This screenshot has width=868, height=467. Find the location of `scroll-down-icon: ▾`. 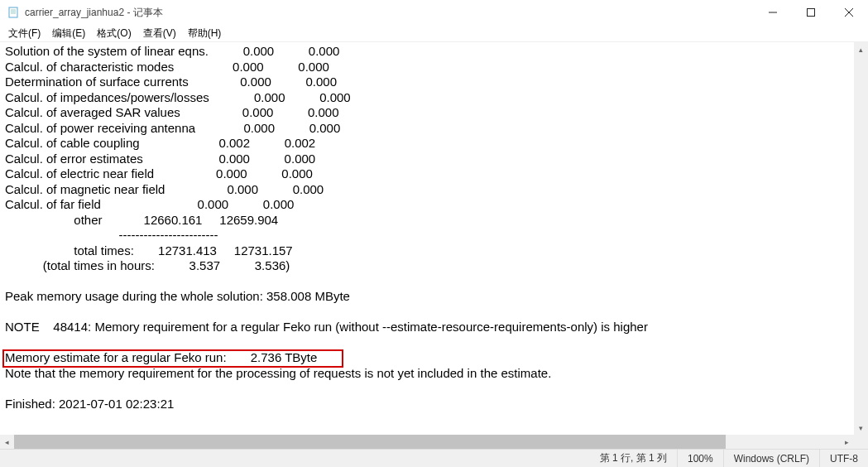

scroll-down-icon: ▾ is located at coordinates (861, 427).